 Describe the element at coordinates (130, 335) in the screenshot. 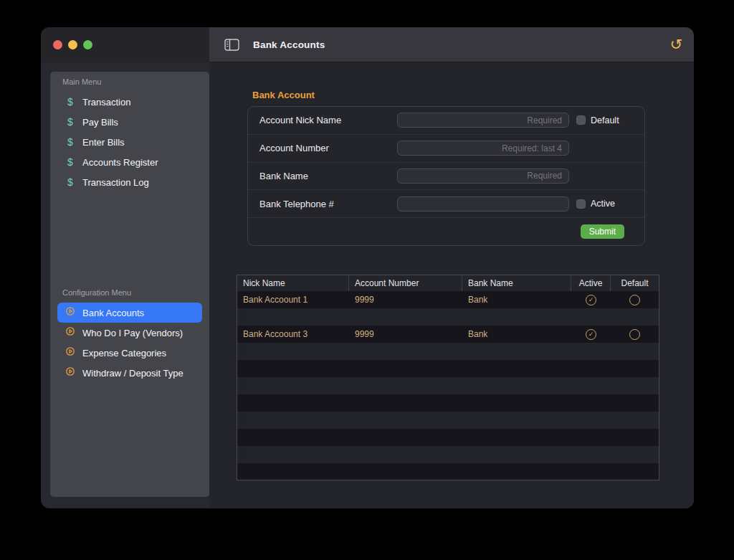

I see `sidebar-section-configuration-menu: Configuration Menu Bank Accounts` at that location.